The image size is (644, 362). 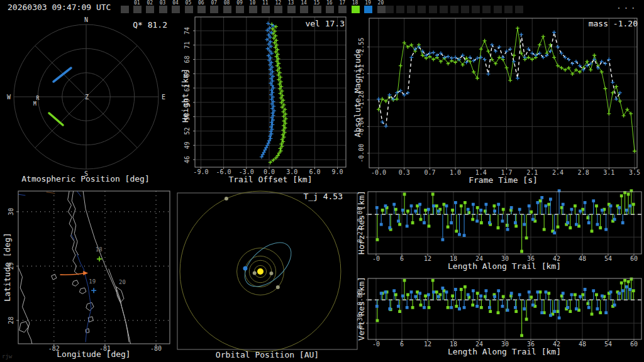 What do you see at coordinates (582, 344) in the screenshot?
I see `x-tick-label: 48` at bounding box center [582, 344].